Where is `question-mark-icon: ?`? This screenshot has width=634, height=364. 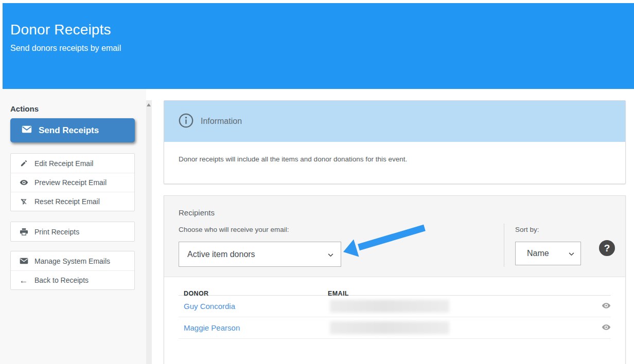 question-mark-icon: ? is located at coordinates (607, 248).